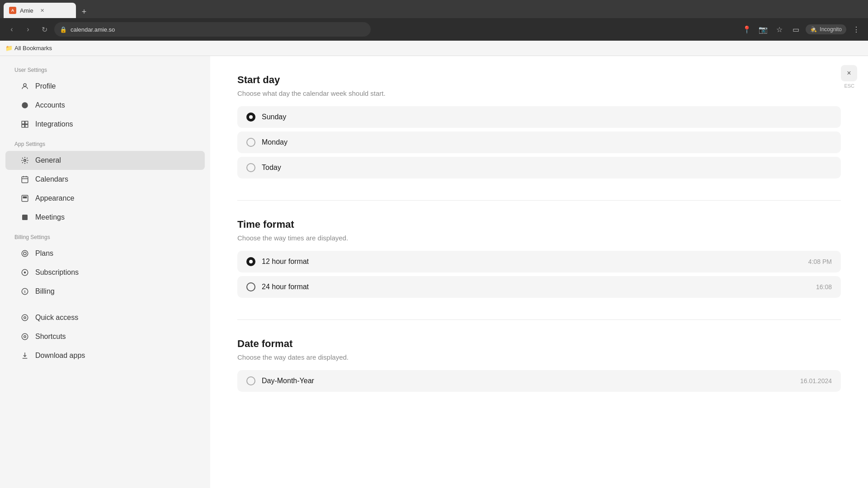 Image resolution: width=868 pixels, height=488 pixels. Describe the element at coordinates (105, 356) in the screenshot. I see `sidebar-item-download-apps: Download apps` at that location.